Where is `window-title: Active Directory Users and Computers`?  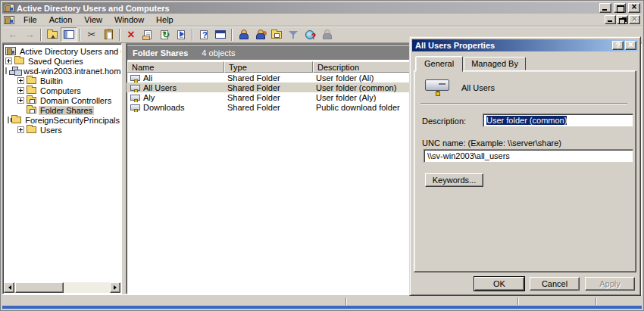 window-title: Active Directory Users and Computers is located at coordinates (307, 8).